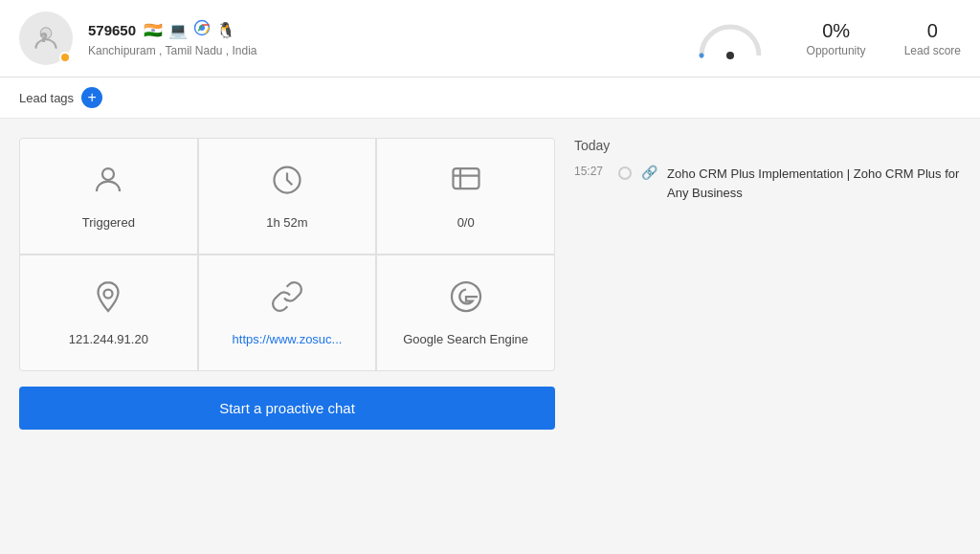 This screenshot has height=554, width=980. What do you see at coordinates (287, 222) in the screenshot?
I see `time-label: 1h 52m` at bounding box center [287, 222].